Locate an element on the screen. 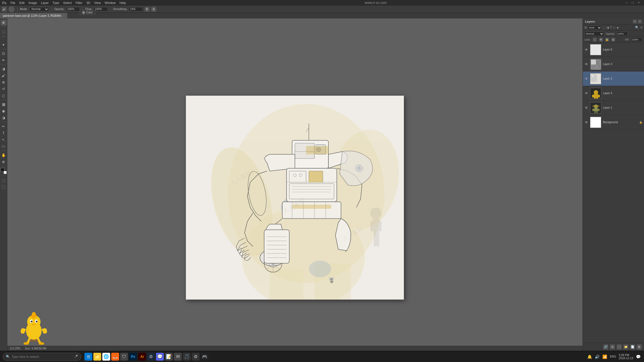 This screenshot has width=644, height=362. menu-layer: Layer is located at coordinates (45, 3).